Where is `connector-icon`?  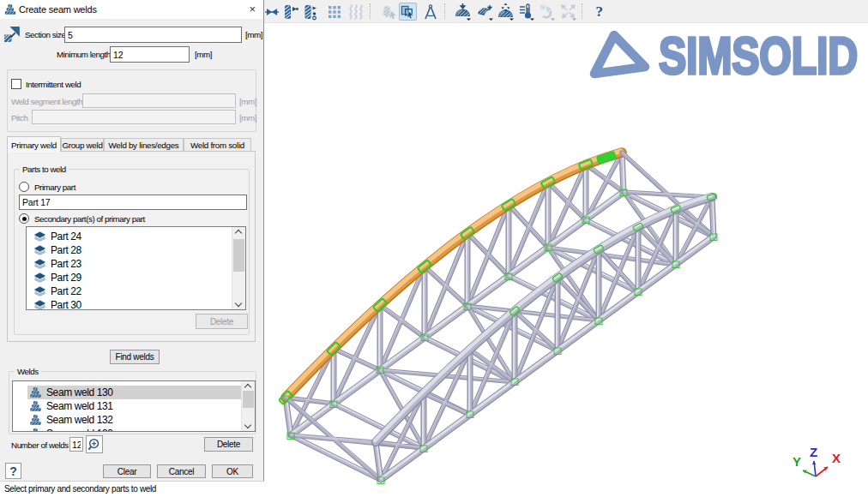
connector-icon is located at coordinates (272, 12).